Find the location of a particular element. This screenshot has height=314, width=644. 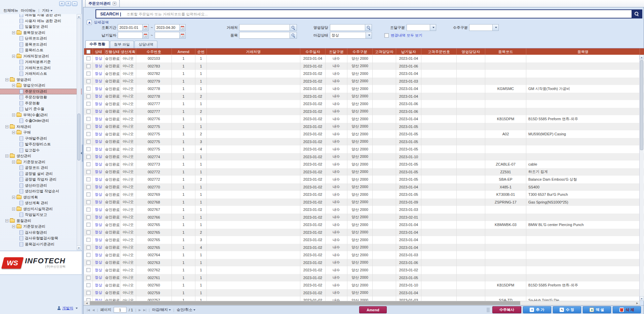

due-to-input is located at coordinates (167, 35).